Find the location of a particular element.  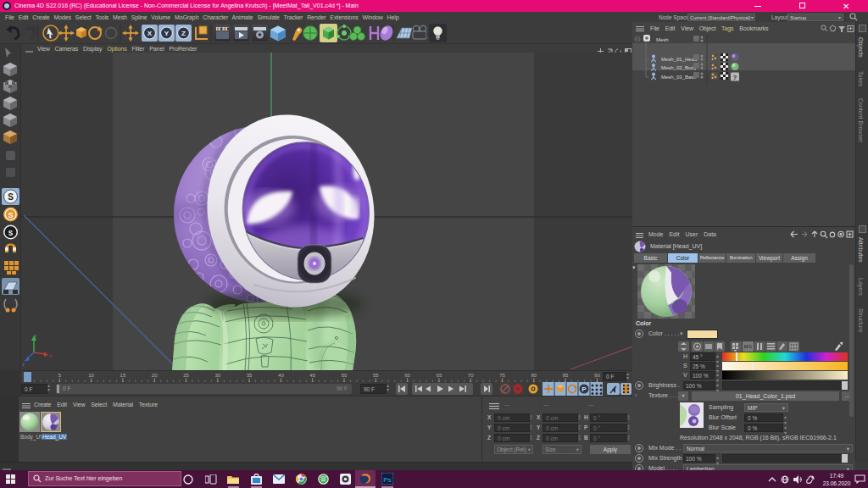

svg-text: 15 is located at coordinates (124, 375).